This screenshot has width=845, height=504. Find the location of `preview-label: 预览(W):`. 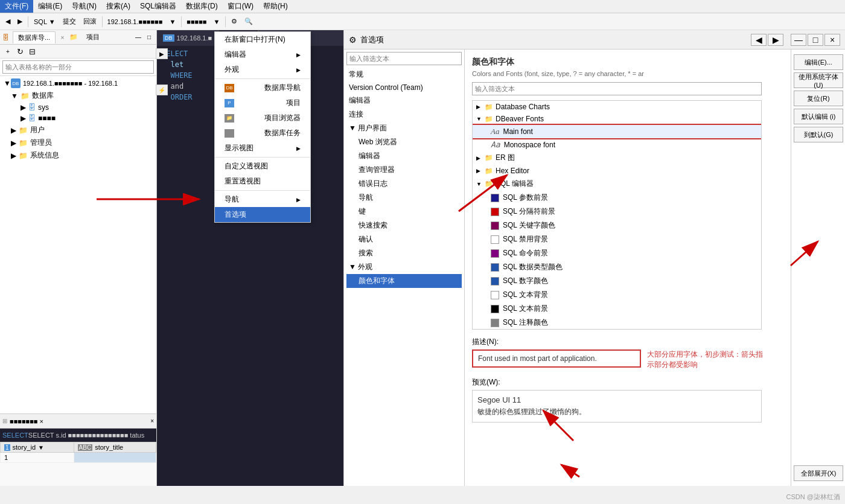

preview-label: 预览(W): is located at coordinates (628, 383).